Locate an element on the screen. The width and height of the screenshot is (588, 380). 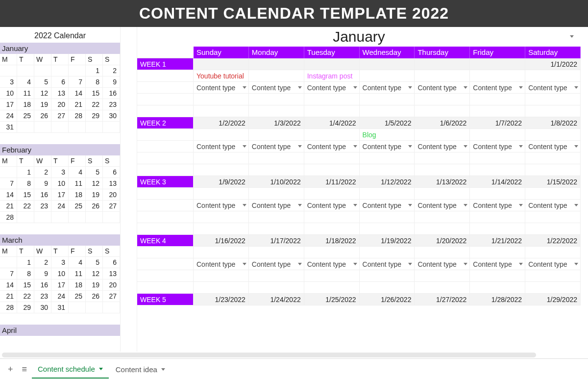
mini-day: 15 is located at coordinates (25, 285).